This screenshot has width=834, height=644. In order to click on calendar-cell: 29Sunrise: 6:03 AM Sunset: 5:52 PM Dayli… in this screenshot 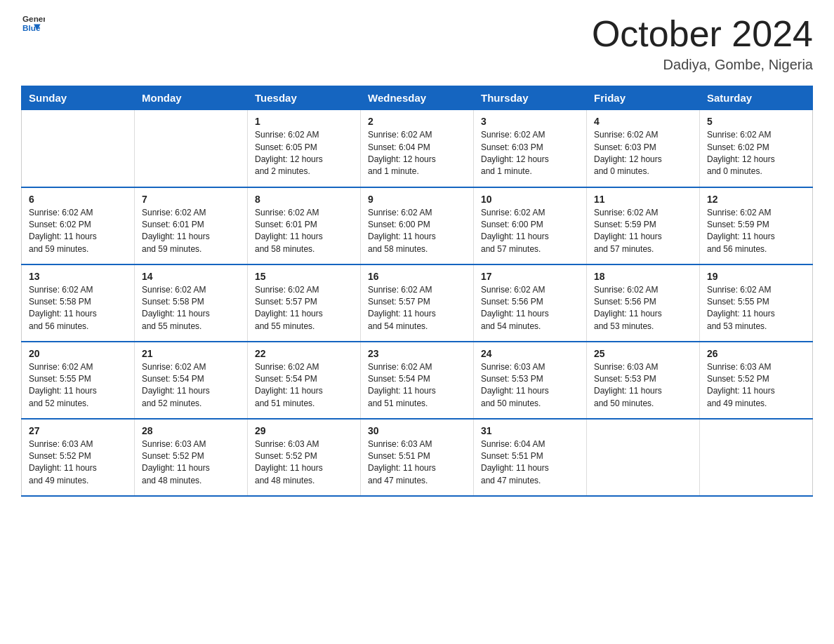, I will do `click(305, 457)`.